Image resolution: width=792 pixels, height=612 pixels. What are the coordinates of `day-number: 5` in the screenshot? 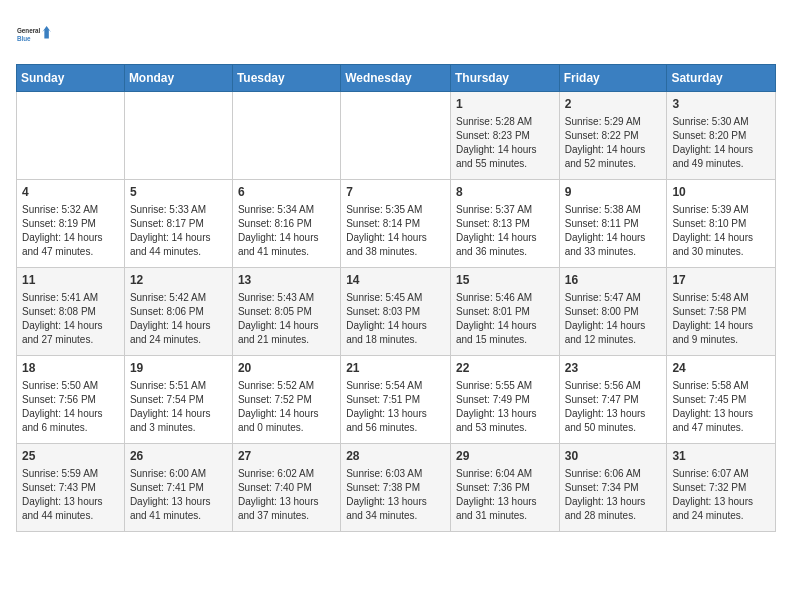 It's located at (178, 192).